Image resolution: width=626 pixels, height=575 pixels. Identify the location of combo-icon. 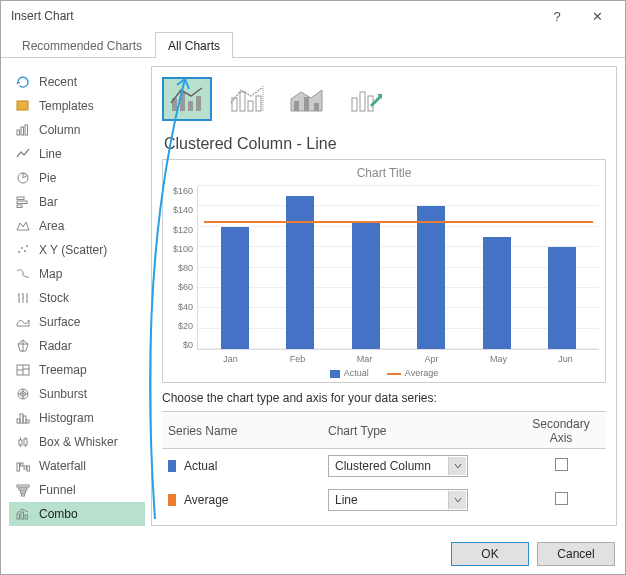
(23, 514).